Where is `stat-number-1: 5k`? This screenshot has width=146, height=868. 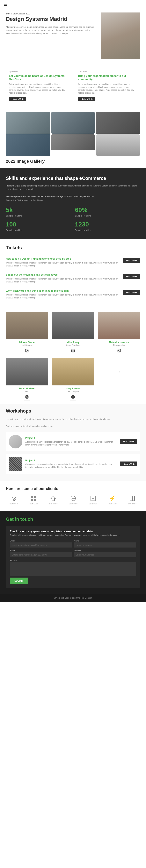
stat-number-1: 5k is located at coordinates (38, 210).